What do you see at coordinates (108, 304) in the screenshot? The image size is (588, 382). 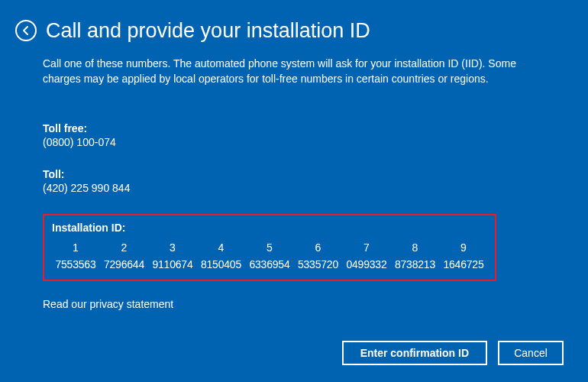 I see `privacy-statement-link: Read our privacy statement` at bounding box center [108, 304].